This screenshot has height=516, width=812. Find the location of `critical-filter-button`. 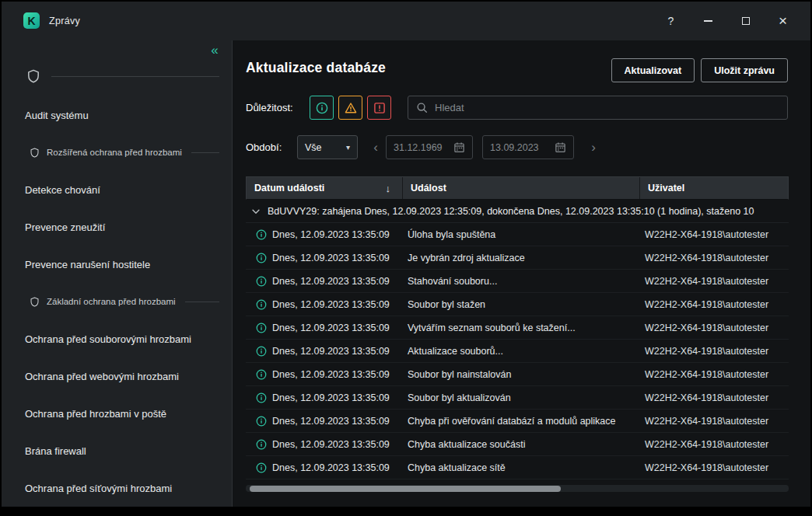

critical-filter-button is located at coordinates (380, 107).